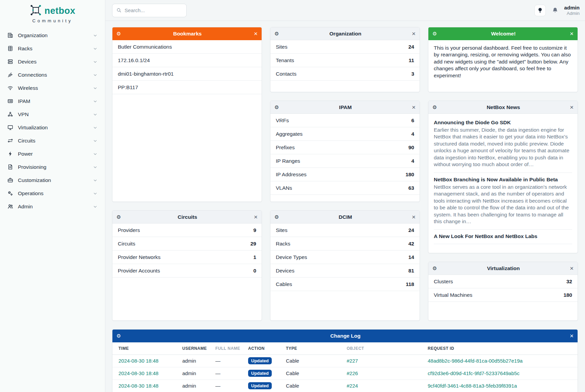 The width and height of the screenshot is (585, 392). Describe the element at coordinates (53, 114) in the screenshot. I see `sidebar-item-vpn: VPN` at that location.